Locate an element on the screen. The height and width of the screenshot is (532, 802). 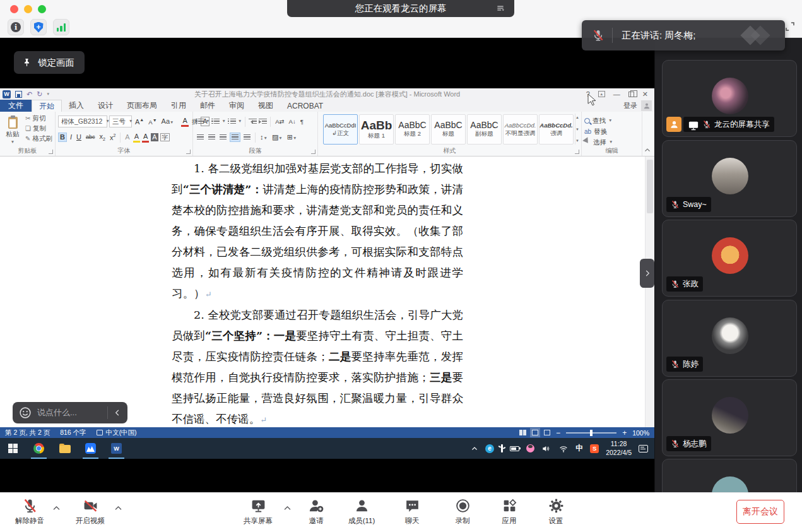
superscript-button: x2 is located at coordinates (112, 138).